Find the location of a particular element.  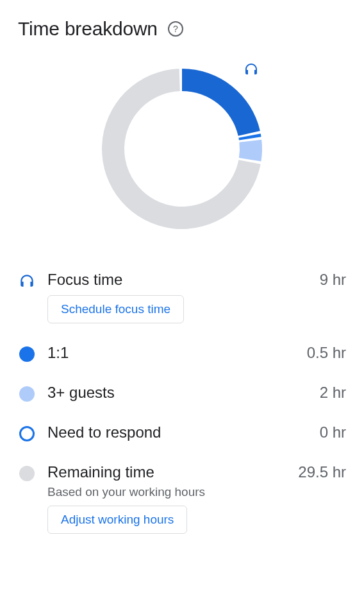

legend-label: Remaining time is located at coordinates (101, 472).